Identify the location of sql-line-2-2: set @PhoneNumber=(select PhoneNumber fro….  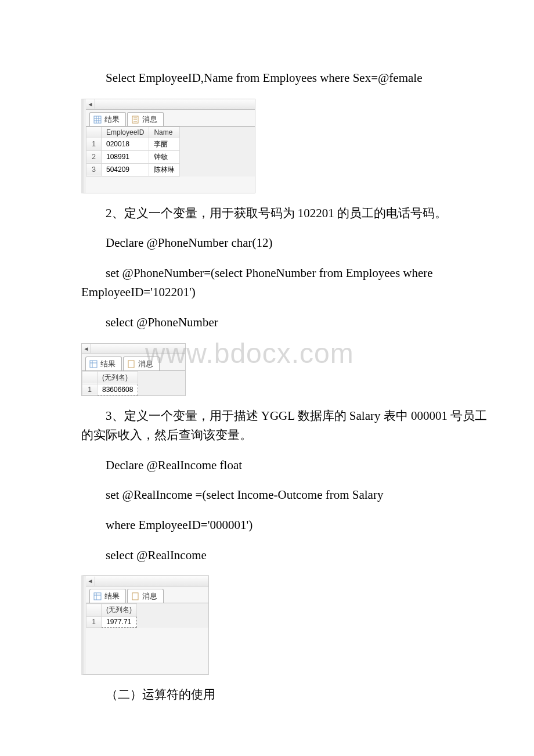
(284, 283).